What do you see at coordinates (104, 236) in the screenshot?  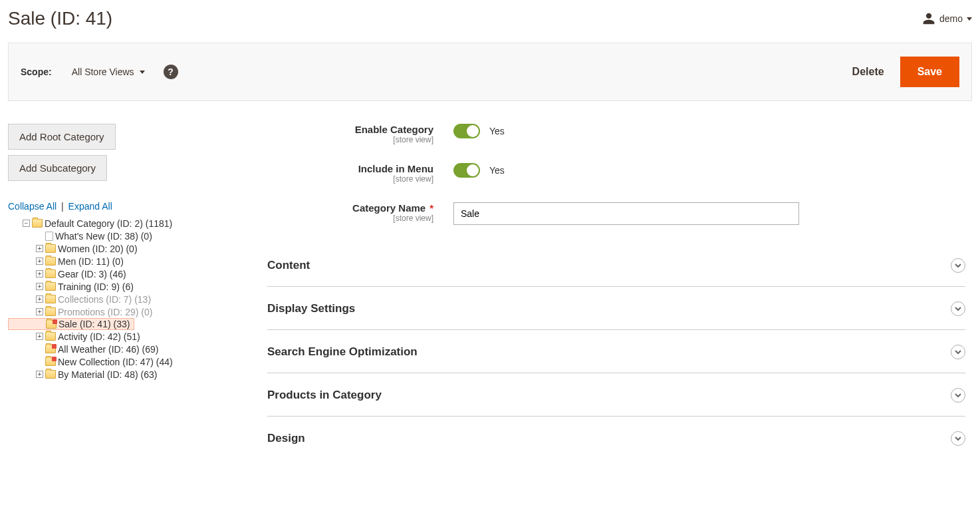 I see `tree-label: What's New (ID: 38) (0)` at bounding box center [104, 236].